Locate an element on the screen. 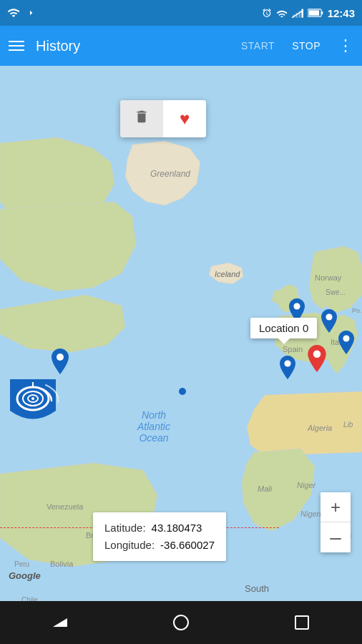  recents-icon is located at coordinates (302, 623).